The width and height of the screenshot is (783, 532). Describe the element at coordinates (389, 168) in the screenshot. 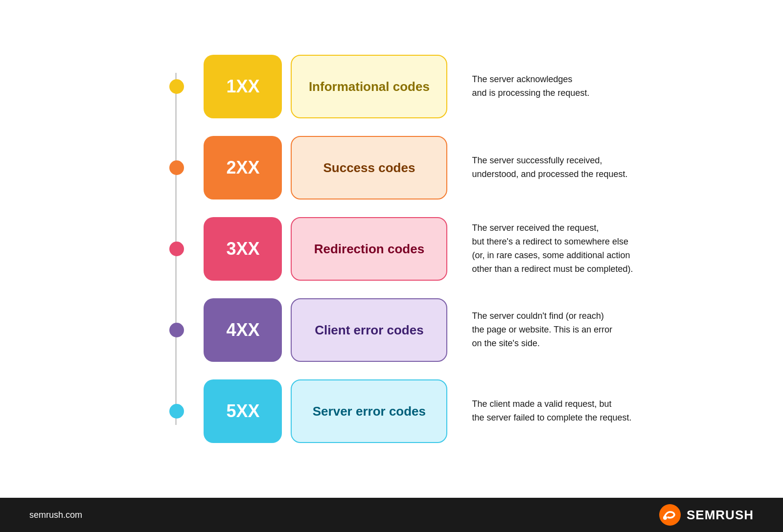

I see `row-2xx: 2XX Success codes The server successfull…` at that location.